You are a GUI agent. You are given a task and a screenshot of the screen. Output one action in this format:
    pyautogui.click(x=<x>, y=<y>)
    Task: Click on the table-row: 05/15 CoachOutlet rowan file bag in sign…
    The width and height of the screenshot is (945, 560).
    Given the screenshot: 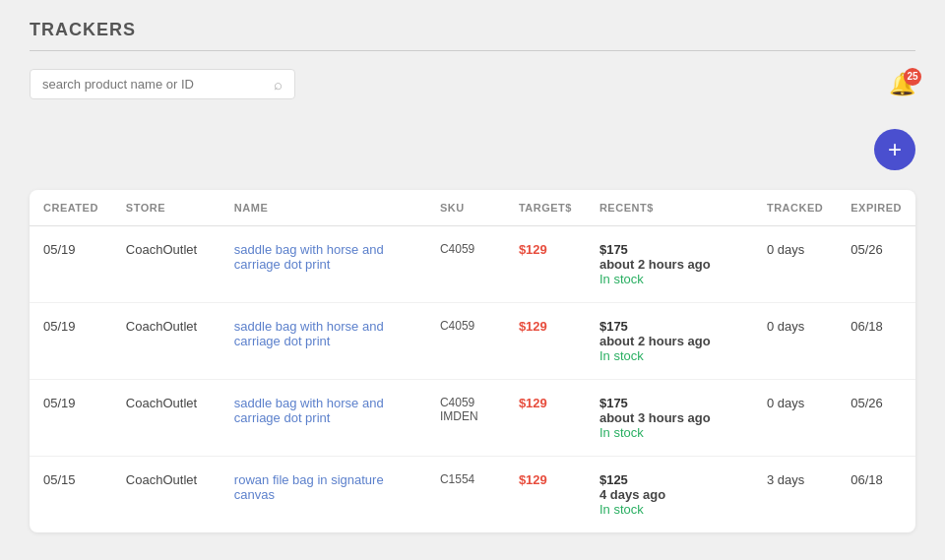 What is the action you would take?
    pyautogui.click(x=472, y=495)
    